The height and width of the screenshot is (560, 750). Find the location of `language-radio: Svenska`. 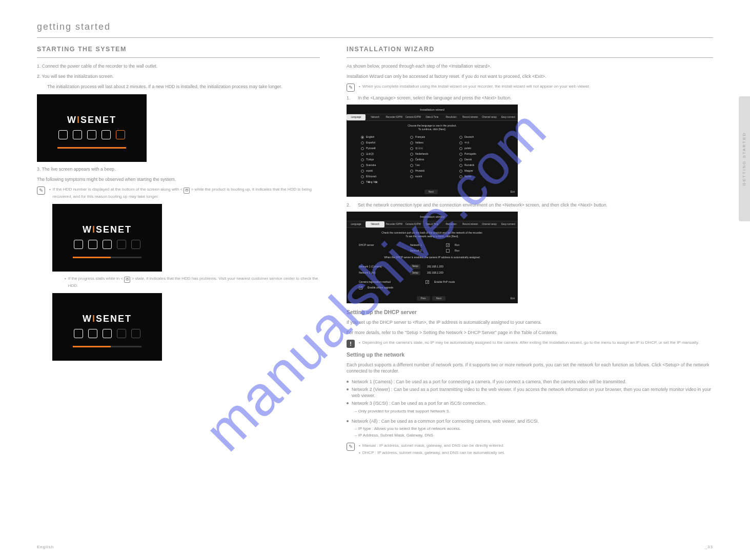

language-radio: Svenska is located at coordinates (383, 165).